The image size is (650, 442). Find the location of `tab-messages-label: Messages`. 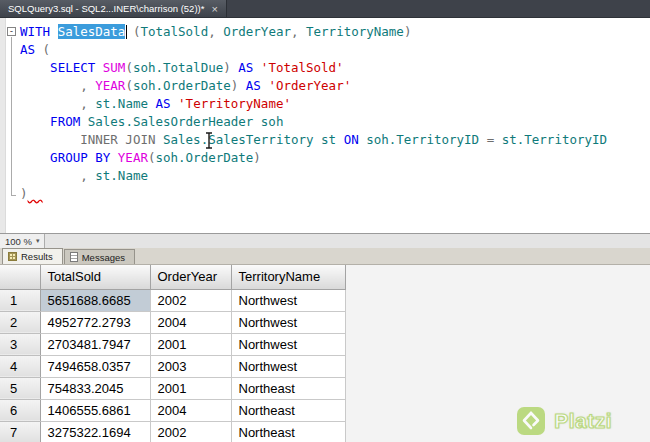

tab-messages-label: Messages is located at coordinates (104, 258).